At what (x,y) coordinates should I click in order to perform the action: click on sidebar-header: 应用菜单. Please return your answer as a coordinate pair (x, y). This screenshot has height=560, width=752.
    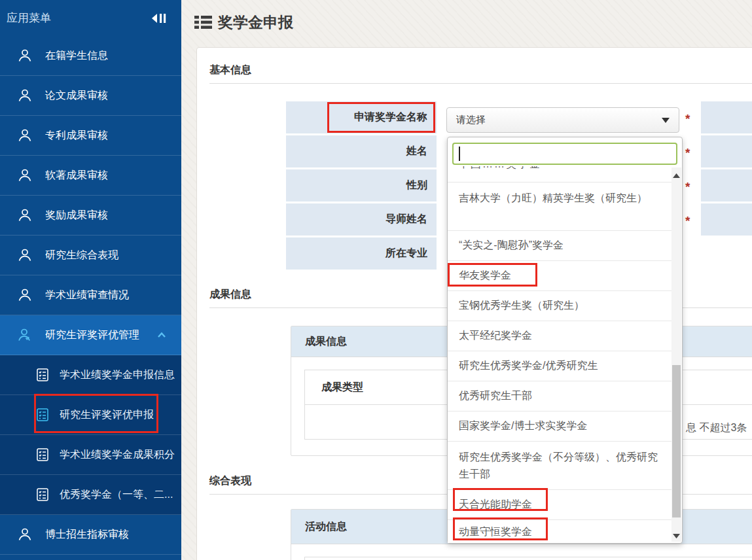
    Looking at the image, I should click on (90, 18).